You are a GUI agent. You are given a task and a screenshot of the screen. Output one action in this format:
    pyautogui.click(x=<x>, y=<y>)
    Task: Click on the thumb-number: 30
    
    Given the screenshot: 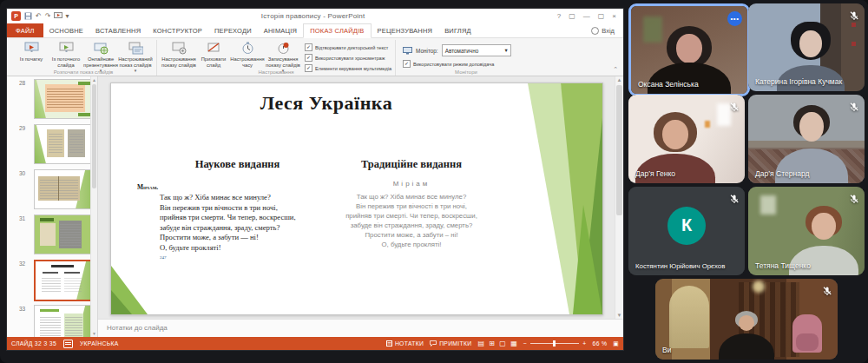 What is the action you would take?
    pyautogui.click(x=23, y=174)
    